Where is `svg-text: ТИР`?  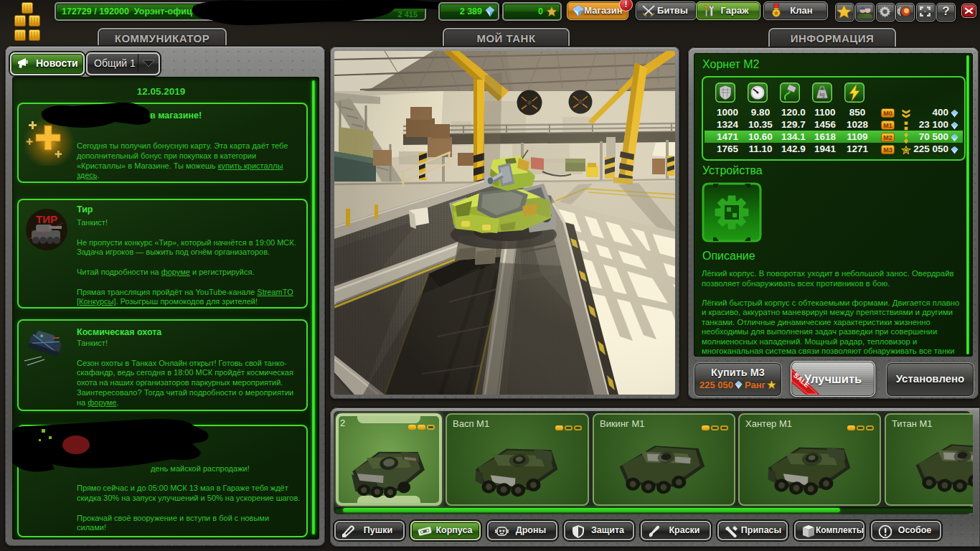 svg-text: ТИР is located at coordinates (47, 220).